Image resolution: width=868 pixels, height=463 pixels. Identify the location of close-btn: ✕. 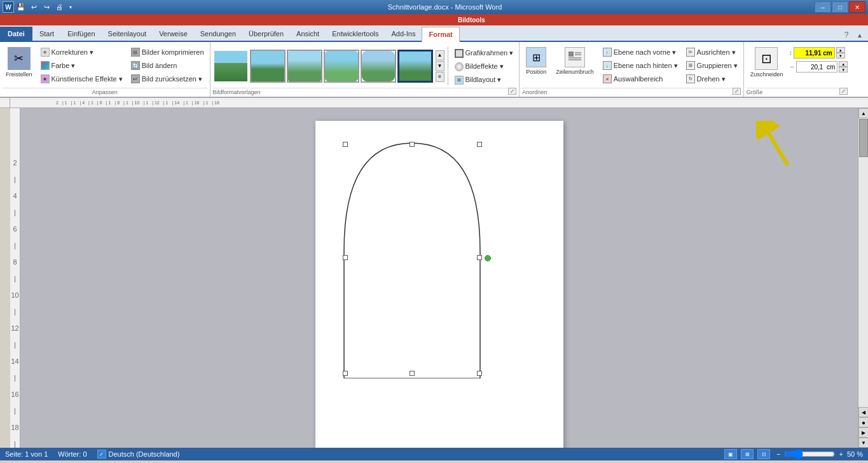
(857, 7).